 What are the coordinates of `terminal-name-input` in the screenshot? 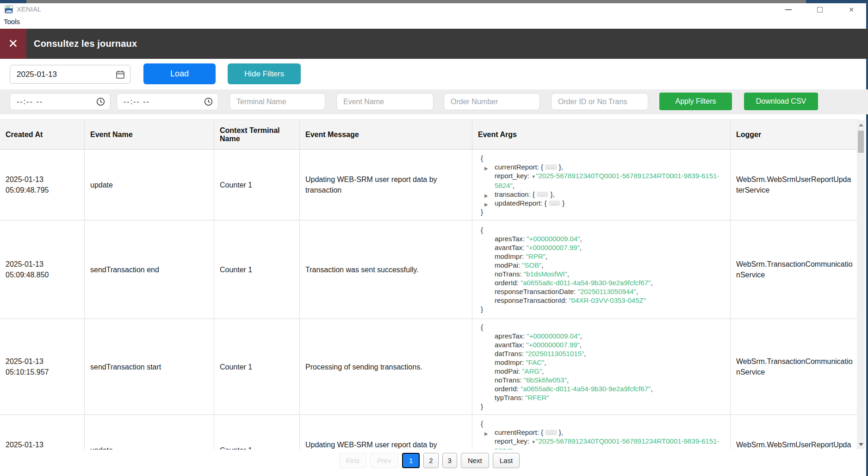 It's located at (278, 102).